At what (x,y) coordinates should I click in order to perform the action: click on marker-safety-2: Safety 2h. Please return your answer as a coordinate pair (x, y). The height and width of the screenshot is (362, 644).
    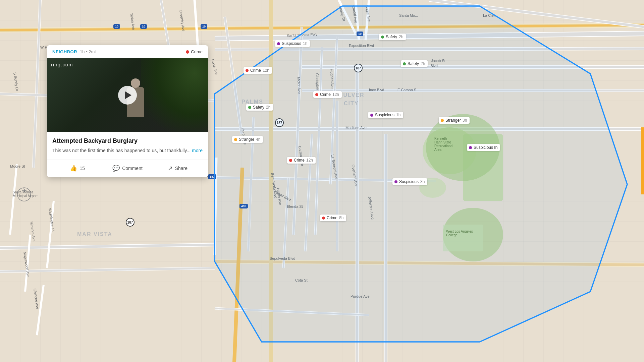
    Looking at the image, I should click on (414, 64).